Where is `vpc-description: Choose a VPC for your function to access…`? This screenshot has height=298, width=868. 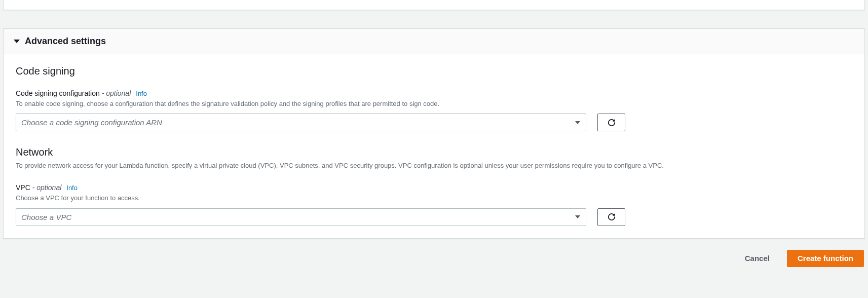 vpc-description: Choose a VPC for your function to access… is located at coordinates (434, 198).